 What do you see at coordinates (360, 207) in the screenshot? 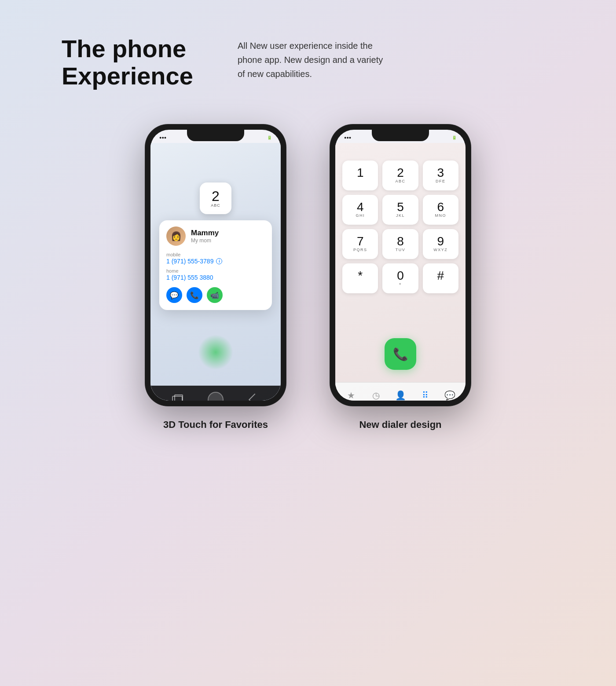
I see `dial-key-num: 4` at bounding box center [360, 207].